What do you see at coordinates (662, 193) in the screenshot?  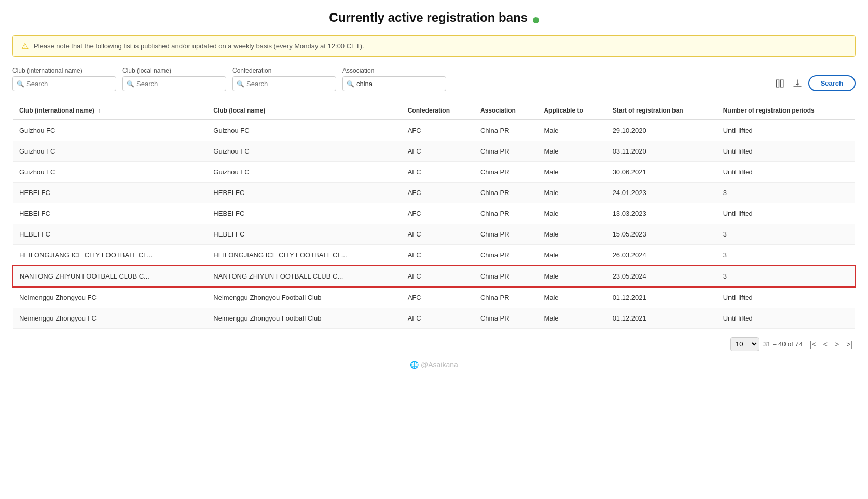 I see `cell-start_ban: 24.01.2023` at bounding box center [662, 193].